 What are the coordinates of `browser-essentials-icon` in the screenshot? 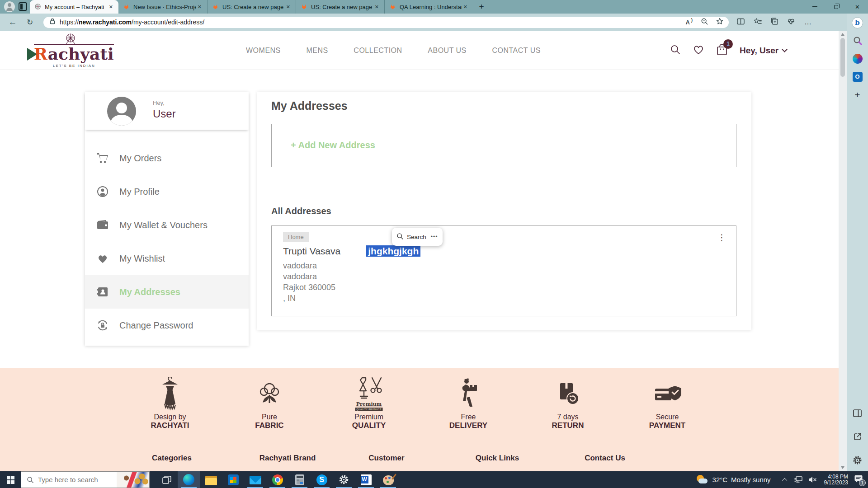 It's located at (791, 22).